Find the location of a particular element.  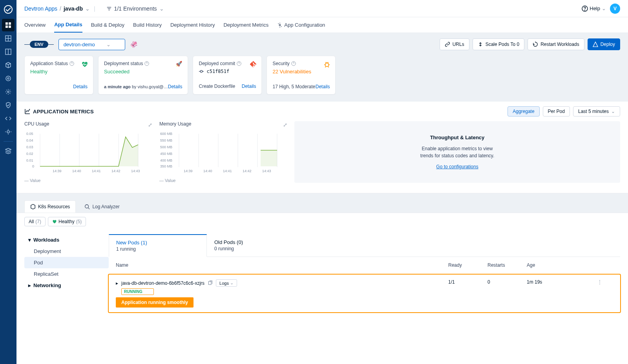

tab-deployment-history: Deployment History is located at coordinates (192, 25).